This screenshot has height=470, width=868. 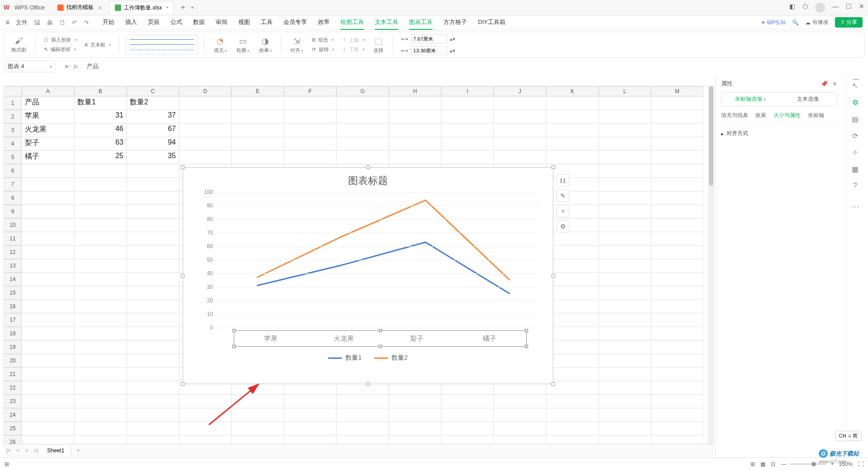 What do you see at coordinates (310, 91) in the screenshot?
I see `column-header: F` at bounding box center [310, 91].